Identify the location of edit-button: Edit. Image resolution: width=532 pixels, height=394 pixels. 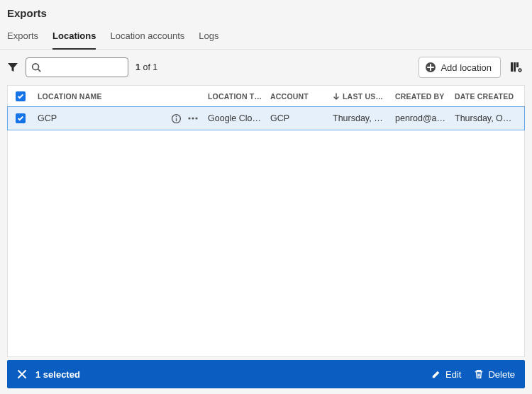
(446, 374).